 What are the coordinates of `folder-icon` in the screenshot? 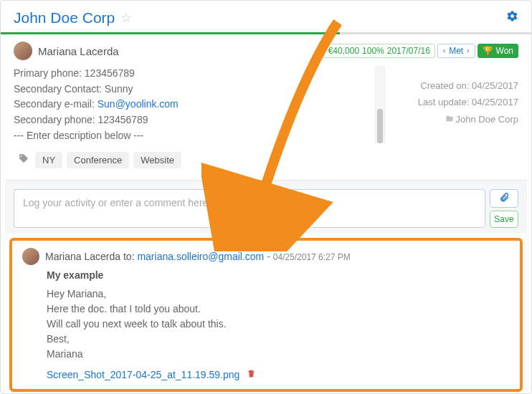 It's located at (450, 119).